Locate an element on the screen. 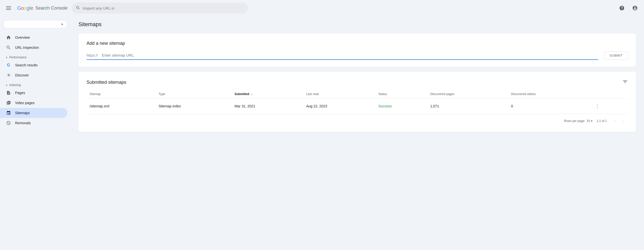 The image size is (644, 250). removals-label: Removals is located at coordinates (23, 123).